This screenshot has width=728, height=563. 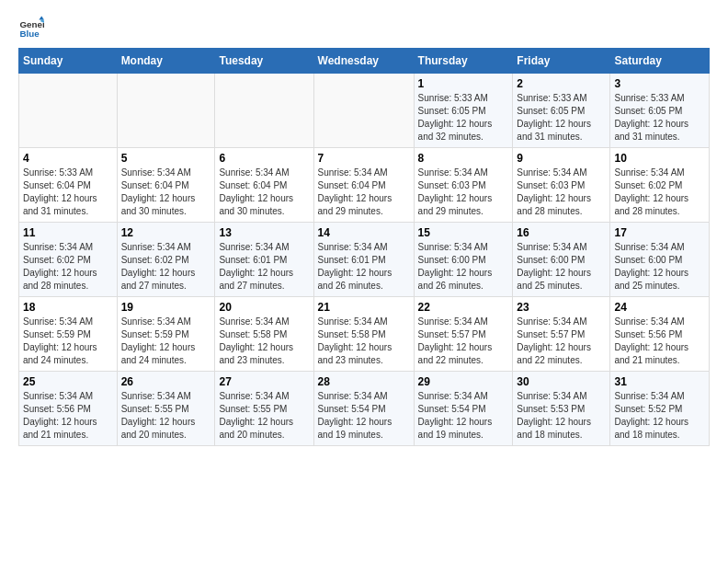 I want to click on day-number: 9, so click(x=561, y=158).